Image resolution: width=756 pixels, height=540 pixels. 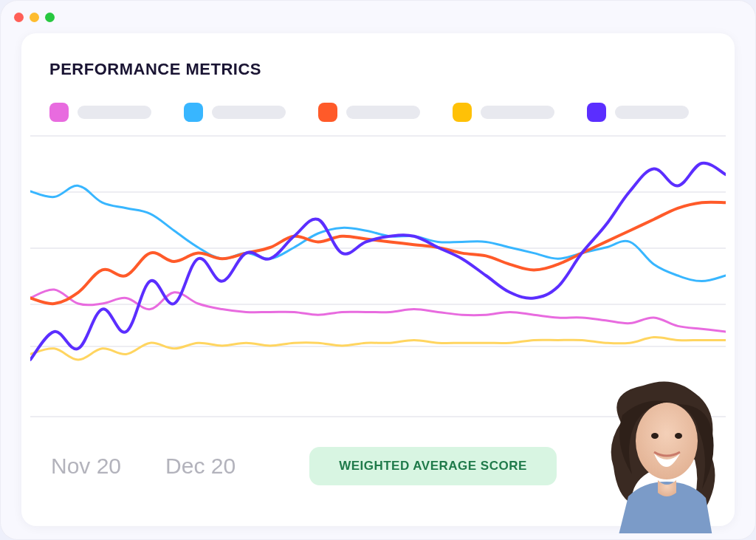 I want to click on user-avatar, so click(x=665, y=452).